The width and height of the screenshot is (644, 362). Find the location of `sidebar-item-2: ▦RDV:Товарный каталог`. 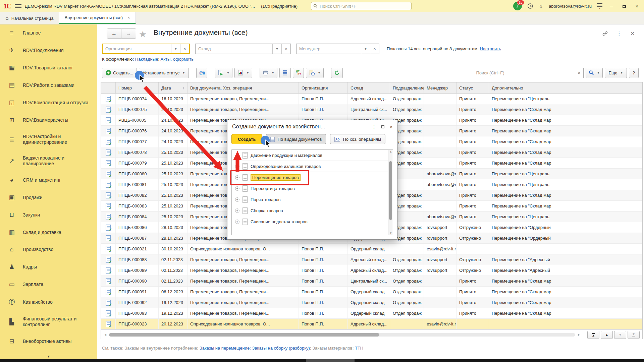

sidebar-item-2: ▦RDV:Товарный каталог is located at coordinates (49, 68).